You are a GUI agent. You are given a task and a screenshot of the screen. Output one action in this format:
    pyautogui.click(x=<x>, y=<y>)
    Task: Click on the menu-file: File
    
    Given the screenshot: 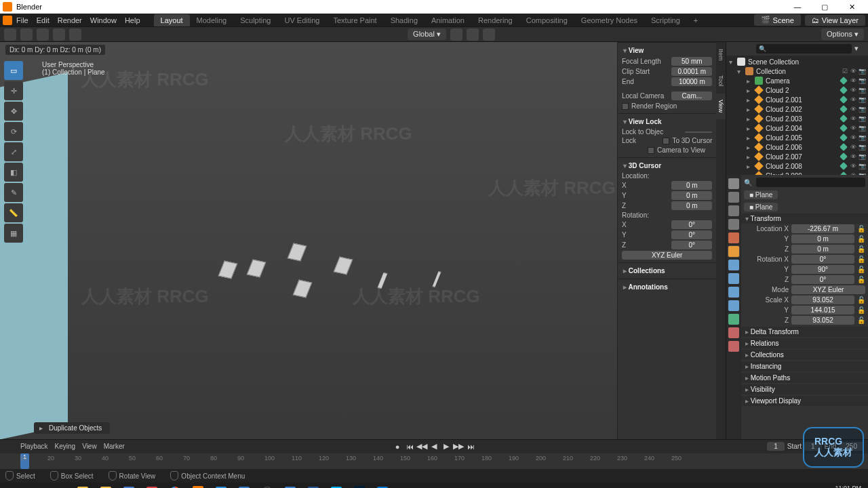 What is the action you would take?
    pyautogui.click(x=22, y=20)
    